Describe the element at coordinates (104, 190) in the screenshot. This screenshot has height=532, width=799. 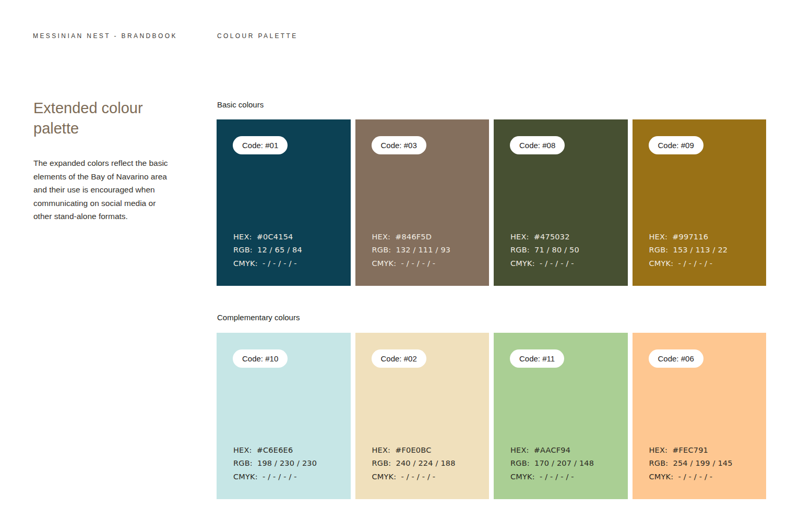
I see `intro-description: The expanded colors reflect the basic el…` at that location.